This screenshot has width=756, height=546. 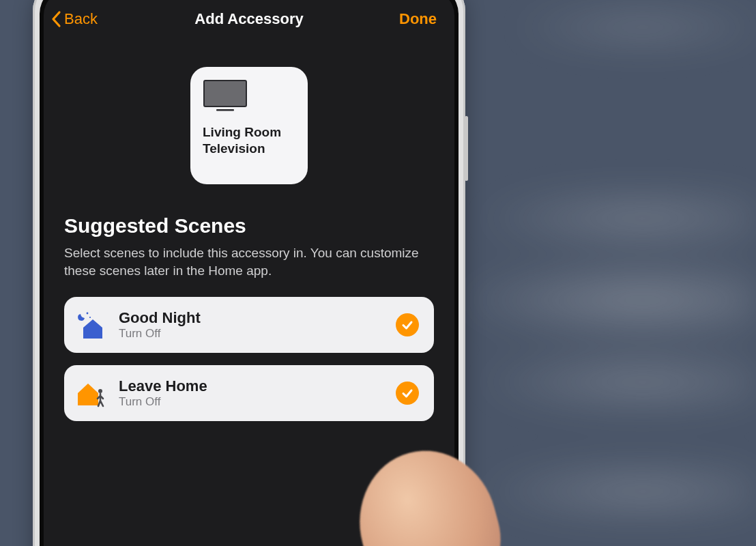 What do you see at coordinates (257, 393) in the screenshot?
I see `scene-text: Leave Home Turn Off` at bounding box center [257, 393].